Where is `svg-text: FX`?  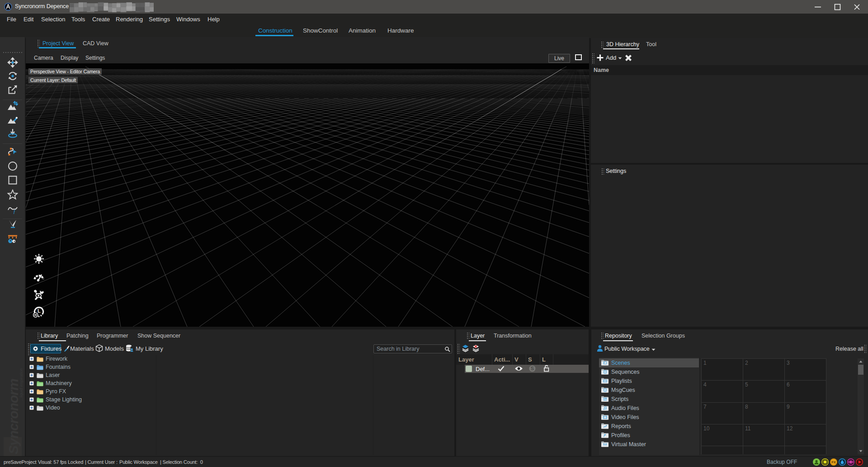 svg-text: FX is located at coordinates (834, 462).